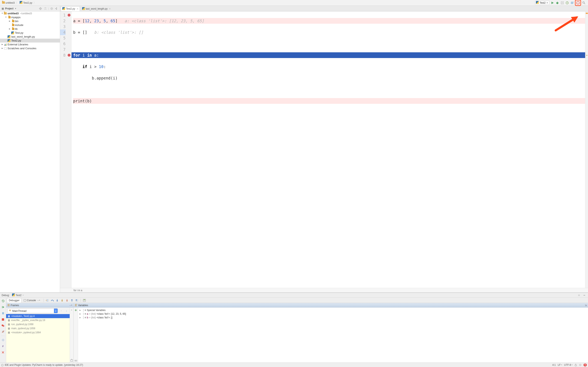 Image resolution: width=588 pixels, height=367 pixels. I want to click on gutter-line: 3, so click(63, 27).